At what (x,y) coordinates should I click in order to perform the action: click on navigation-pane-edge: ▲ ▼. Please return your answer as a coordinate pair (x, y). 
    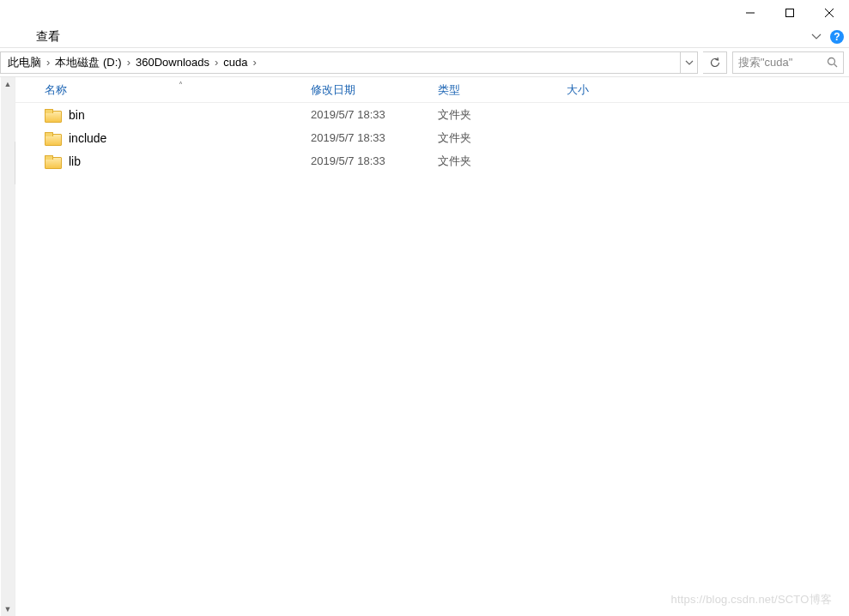
    Looking at the image, I should click on (8, 347).